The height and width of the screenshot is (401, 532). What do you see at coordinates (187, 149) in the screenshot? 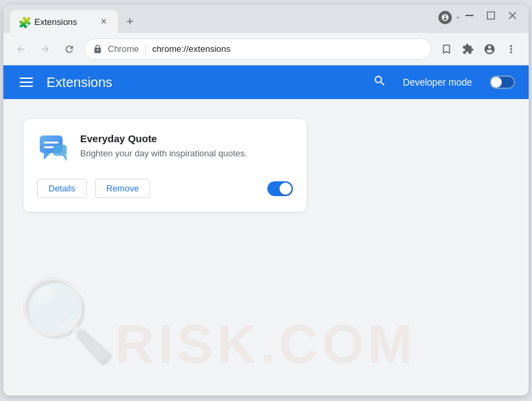
I see `extension-info: Everyday Quote Brighten your day with in…` at bounding box center [187, 149].